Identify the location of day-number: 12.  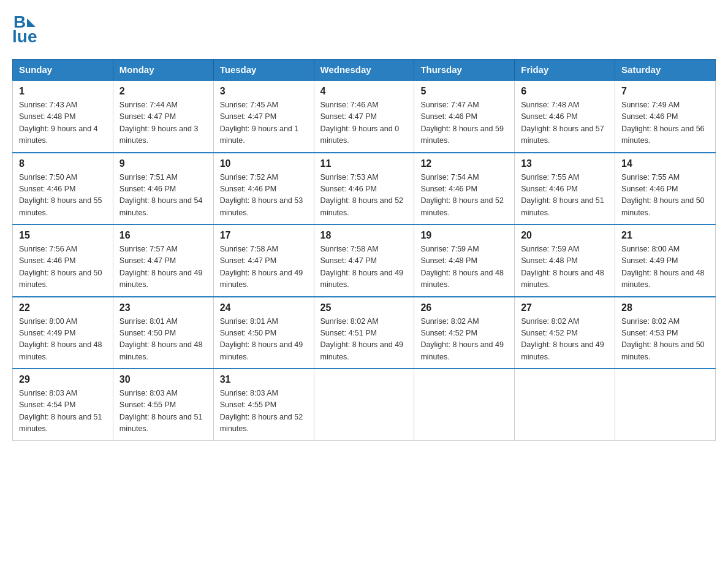
(464, 164).